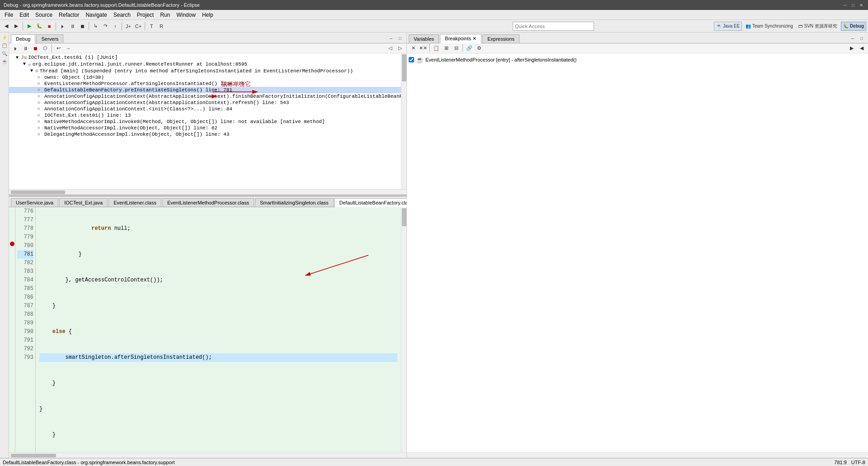 The width and height of the screenshot is (868, 466). Describe the element at coordinates (769, 26) in the screenshot. I see `perspective-team: 👥 Team Synchronizing` at that location.